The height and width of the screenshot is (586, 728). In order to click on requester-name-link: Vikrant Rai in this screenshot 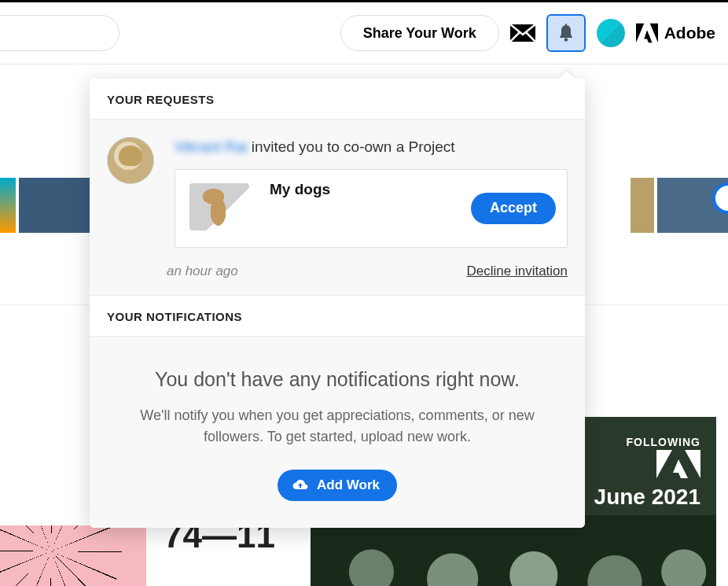, I will do `click(211, 146)`.